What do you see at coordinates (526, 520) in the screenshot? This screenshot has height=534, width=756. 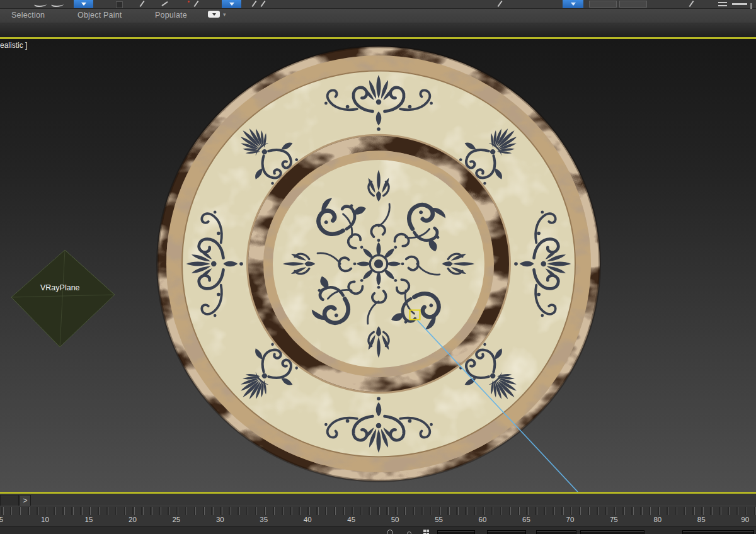 I see `timeline-frame-label: 65` at bounding box center [526, 520].